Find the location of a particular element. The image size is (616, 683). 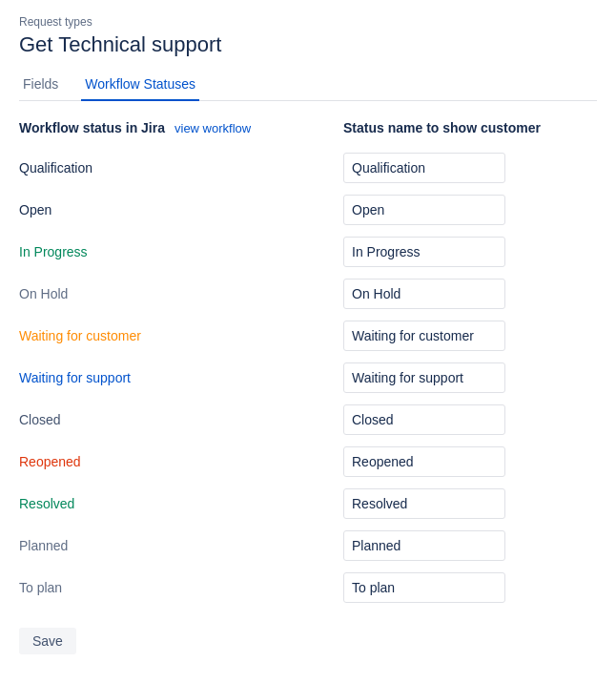

status-row: To plan is located at coordinates (308, 588).